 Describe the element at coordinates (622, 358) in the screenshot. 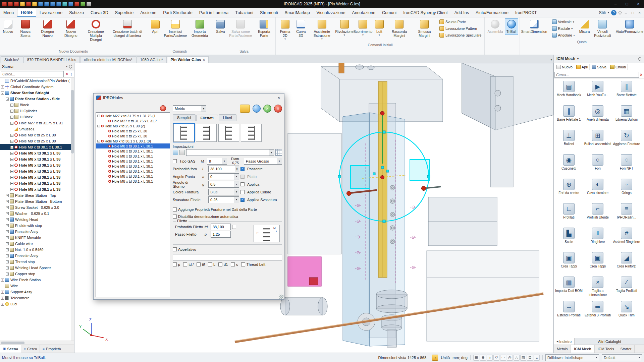

I see `style-select: Default ▾` at that location.